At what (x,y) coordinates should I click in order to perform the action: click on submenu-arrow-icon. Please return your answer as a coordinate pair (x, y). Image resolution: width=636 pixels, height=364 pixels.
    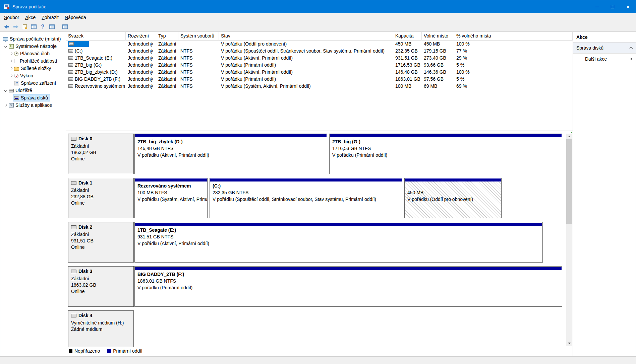
    Looking at the image, I should click on (632, 59).